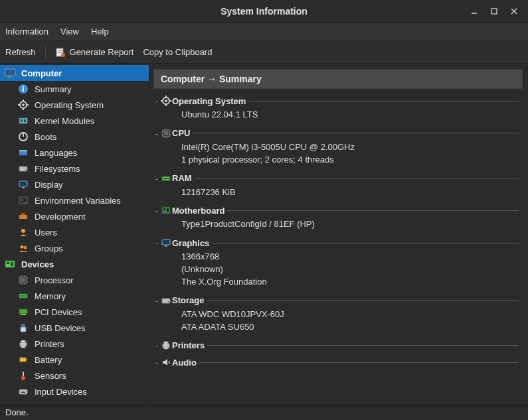 Image resolution: width=528 pixels, height=420 pixels. I want to click on sidebar-item-languages: Languages, so click(74, 153).